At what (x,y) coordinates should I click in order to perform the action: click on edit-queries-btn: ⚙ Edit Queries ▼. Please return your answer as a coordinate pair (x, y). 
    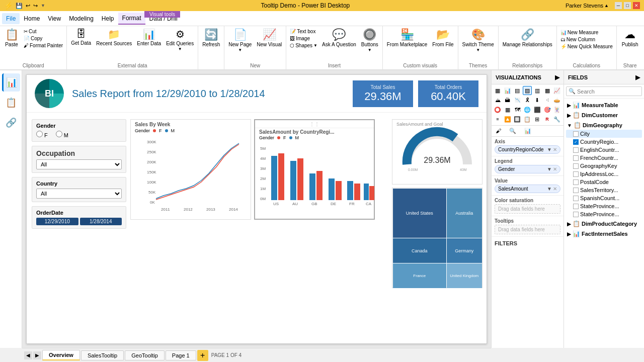
    Looking at the image, I should click on (180, 40).